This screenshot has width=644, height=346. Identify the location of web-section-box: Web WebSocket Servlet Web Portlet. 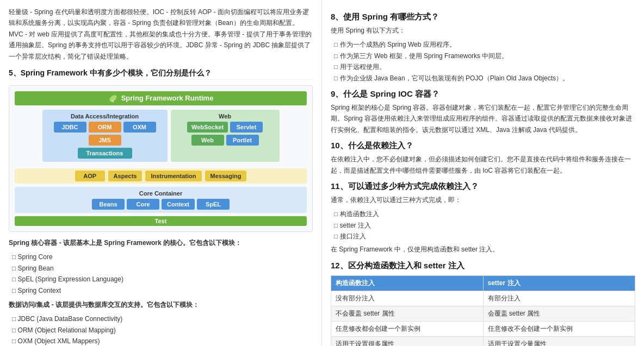
(225, 136).